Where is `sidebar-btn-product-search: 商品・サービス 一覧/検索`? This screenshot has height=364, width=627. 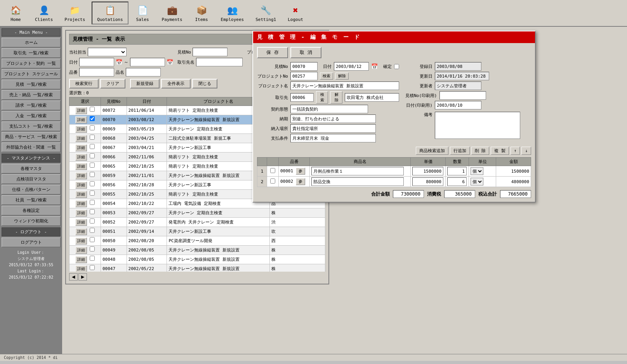 sidebar-btn-product-search: 商品・サービス 一覧/検索 is located at coordinates (31, 137).